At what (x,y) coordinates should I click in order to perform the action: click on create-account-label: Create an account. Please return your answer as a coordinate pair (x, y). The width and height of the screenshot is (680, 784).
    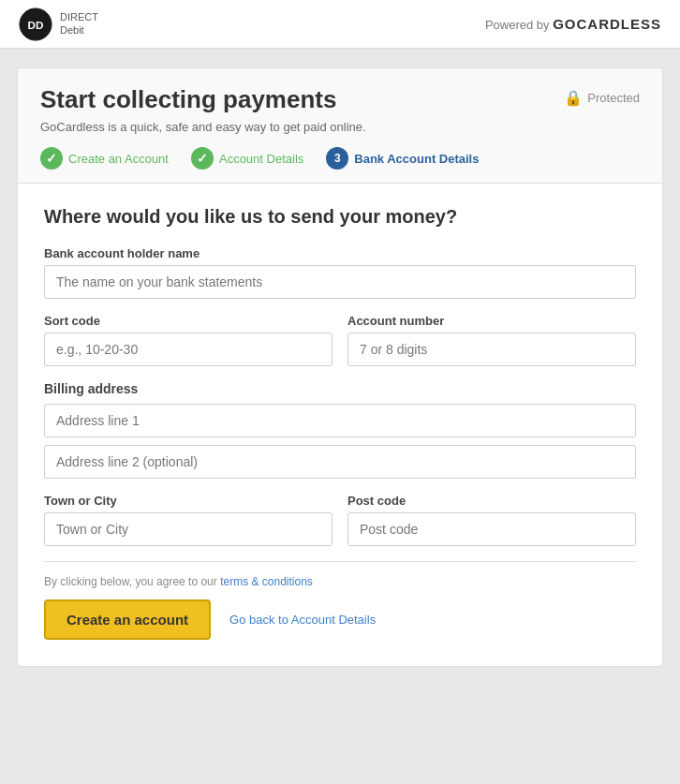
    Looking at the image, I should click on (127, 620).